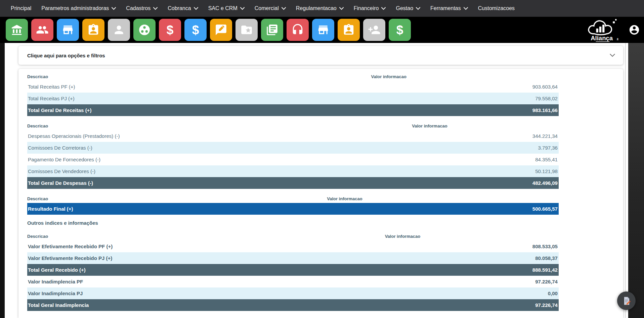  What do you see at coordinates (21, 8) in the screenshot?
I see `nav-item-principal: Principal` at bounding box center [21, 8].